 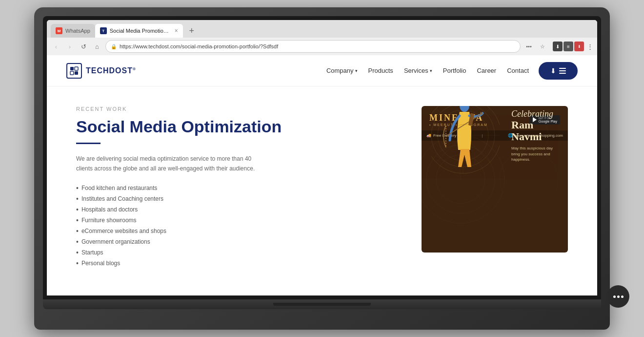 I want to click on list-item-text: Startups, so click(x=93, y=253).